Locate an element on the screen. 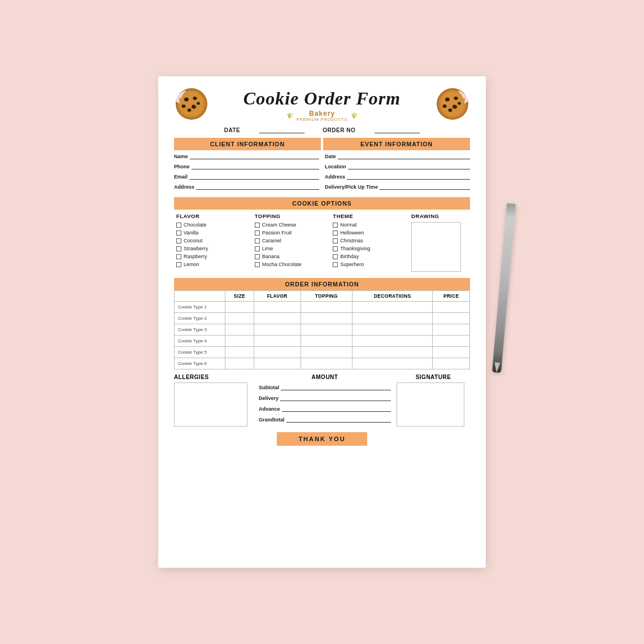 The height and width of the screenshot is (644, 644). drawing-title: DRAWING is located at coordinates (440, 216).